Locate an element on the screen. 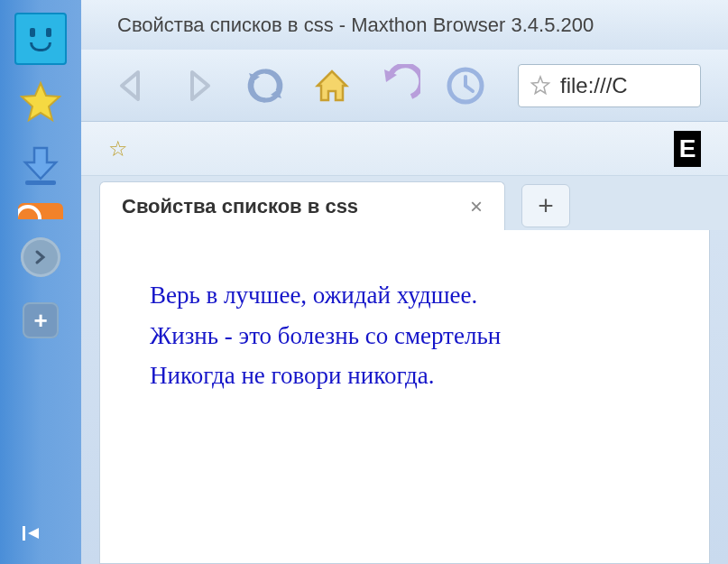 The height and width of the screenshot is (564, 728). content-line-1: Верь в лучшее, ожидай худшее. is located at coordinates (404, 296).